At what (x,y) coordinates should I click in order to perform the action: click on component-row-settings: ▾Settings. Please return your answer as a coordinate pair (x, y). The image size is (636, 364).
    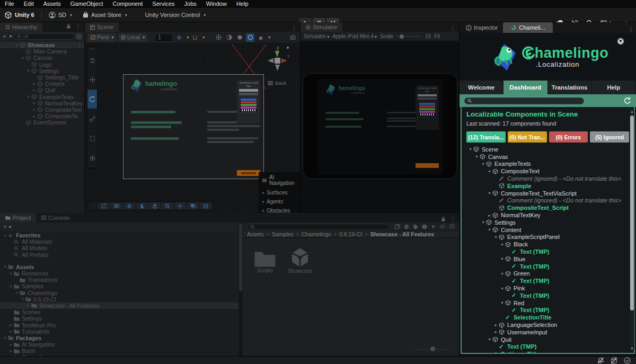
    Looking at the image, I should click on (548, 223).